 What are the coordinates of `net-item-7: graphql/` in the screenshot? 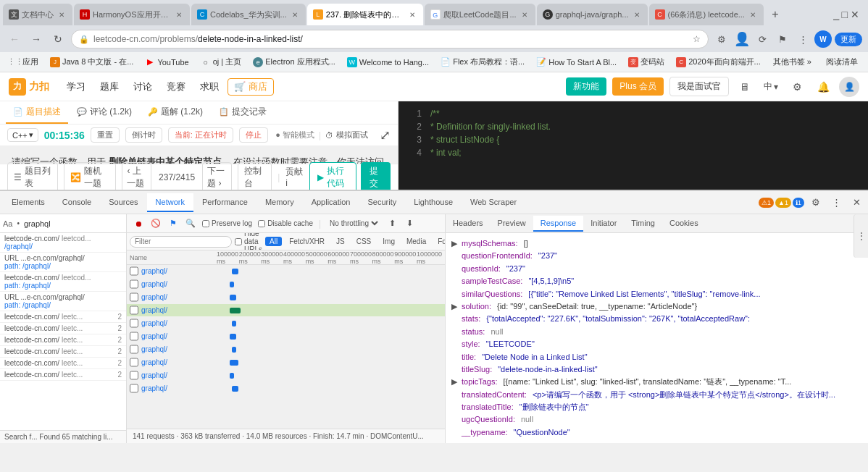 It's located at (285, 350).